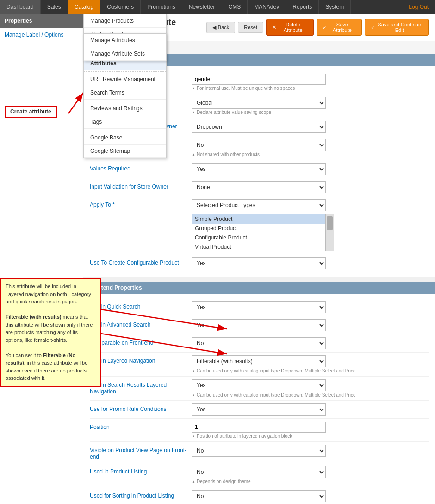  Describe the element at coordinates (259, 325) in the screenshot. I see `select-advanced-search: Yes No` at that location.